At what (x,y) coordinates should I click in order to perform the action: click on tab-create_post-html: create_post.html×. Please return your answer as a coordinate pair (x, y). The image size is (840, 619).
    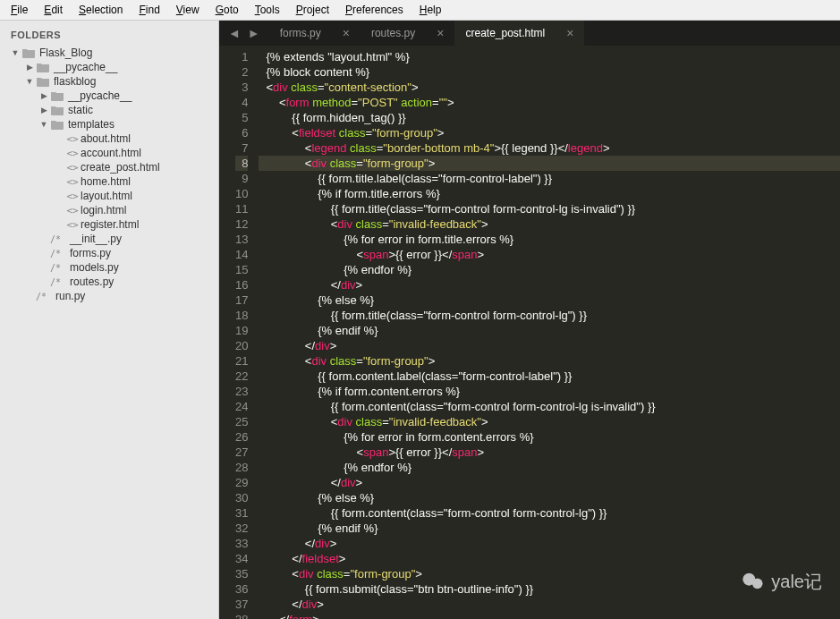
    Looking at the image, I should click on (519, 33).